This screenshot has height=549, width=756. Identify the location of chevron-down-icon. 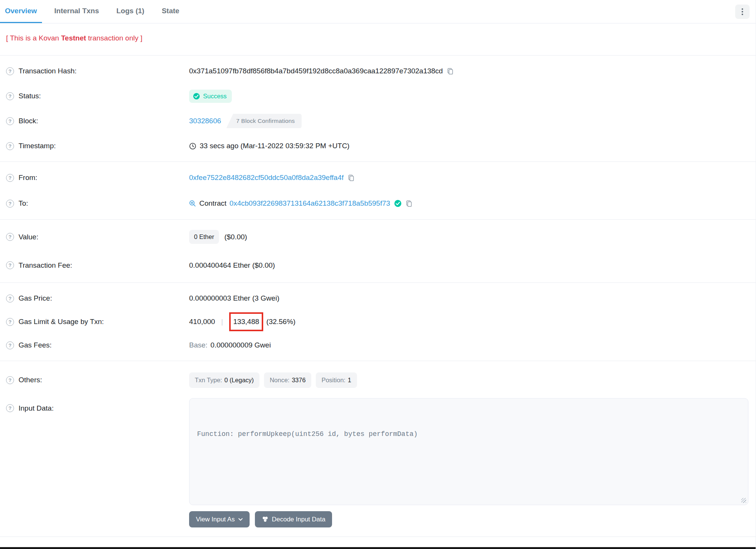
(241, 520).